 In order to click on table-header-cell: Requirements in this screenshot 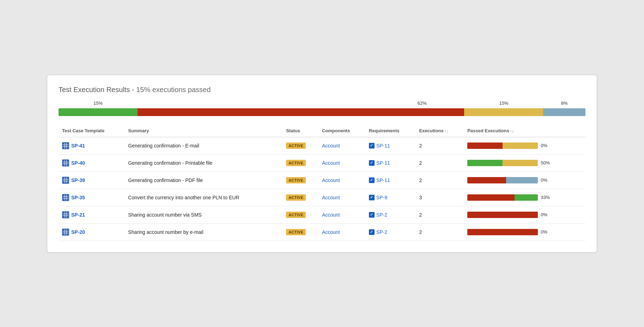, I will do `click(391, 132)`.